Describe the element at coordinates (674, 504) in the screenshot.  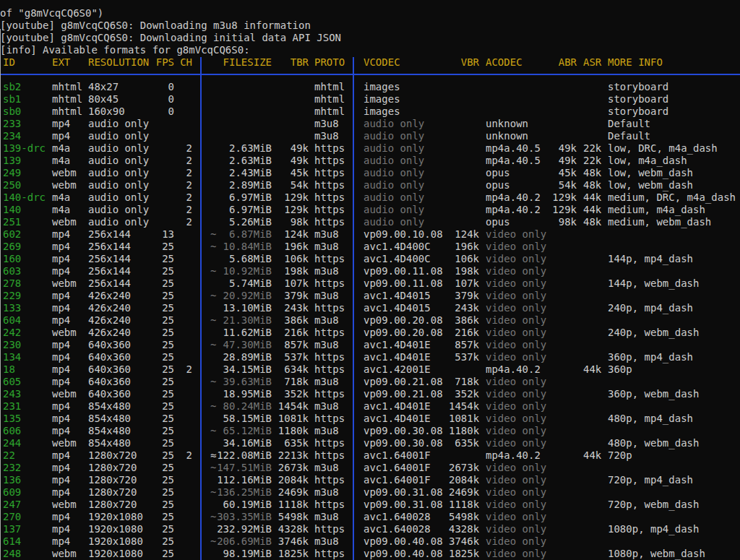
I see `col-more-info: 720p, webm_dash` at that location.